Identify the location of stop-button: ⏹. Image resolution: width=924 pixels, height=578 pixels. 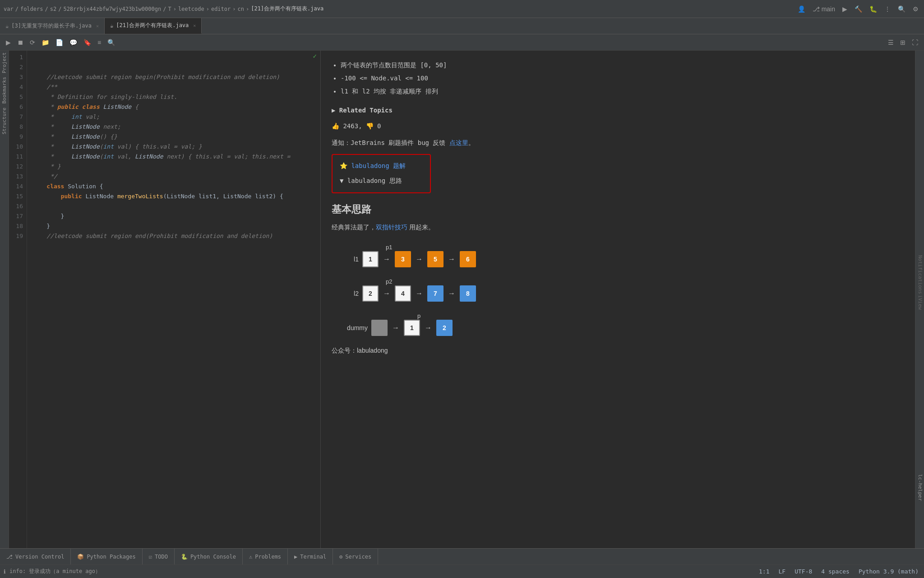
(20, 42).